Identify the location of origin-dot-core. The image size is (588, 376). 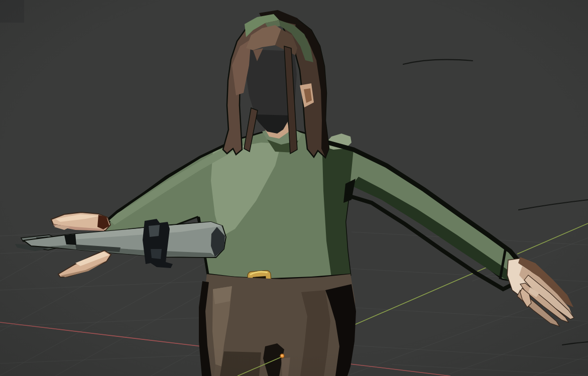
(282, 355).